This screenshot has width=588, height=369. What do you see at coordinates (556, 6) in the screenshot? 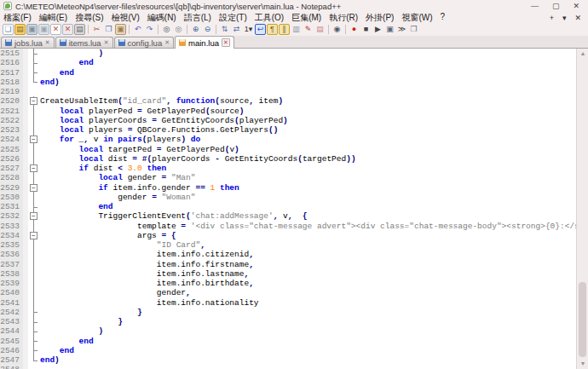
I see `maximize-button: ▢` at bounding box center [556, 6].